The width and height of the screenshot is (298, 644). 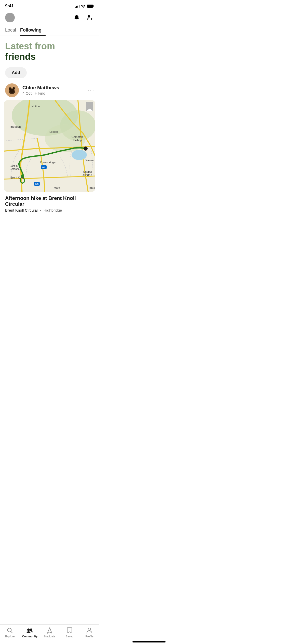 What do you see at coordinates (16, 127) in the screenshot?
I see `svg-text: Bleadon` at bounding box center [16, 127].